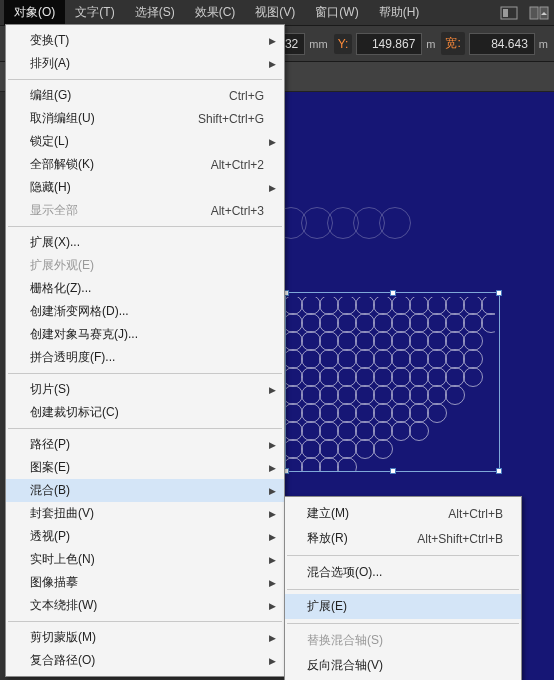 The height and width of the screenshot is (680, 554). I want to click on menu-type: 文字(T), so click(94, 12).